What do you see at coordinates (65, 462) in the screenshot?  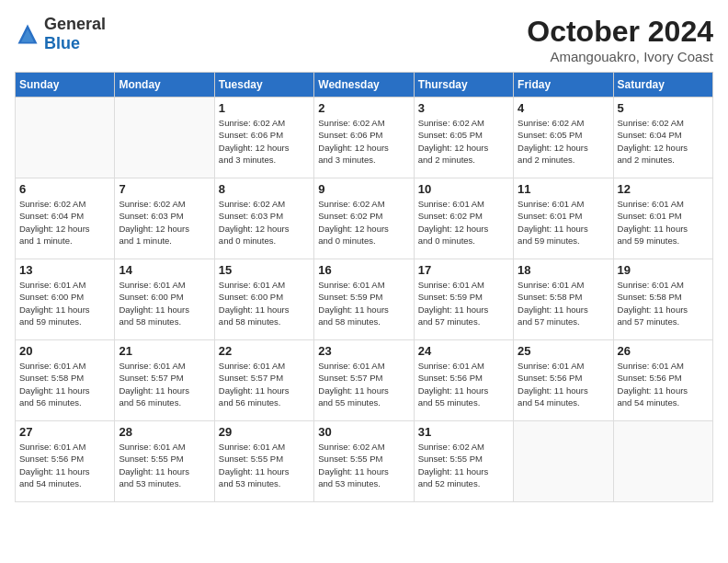 I see `day-cell: 27Sunrise: 6:01 AMSunset: 5:56 PMDayligh…` at bounding box center [65, 462].